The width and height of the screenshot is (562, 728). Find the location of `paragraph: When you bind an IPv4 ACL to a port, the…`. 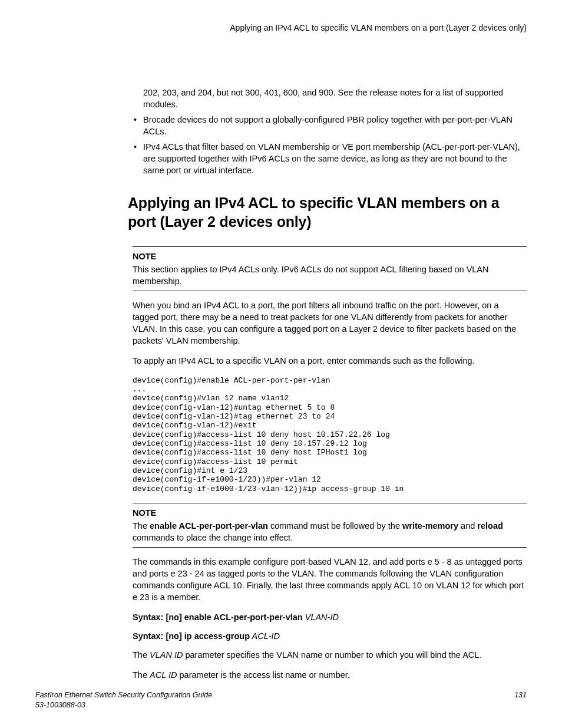

paragraph: When you bind an IPv4 ACL to a port, the… is located at coordinates (330, 323).